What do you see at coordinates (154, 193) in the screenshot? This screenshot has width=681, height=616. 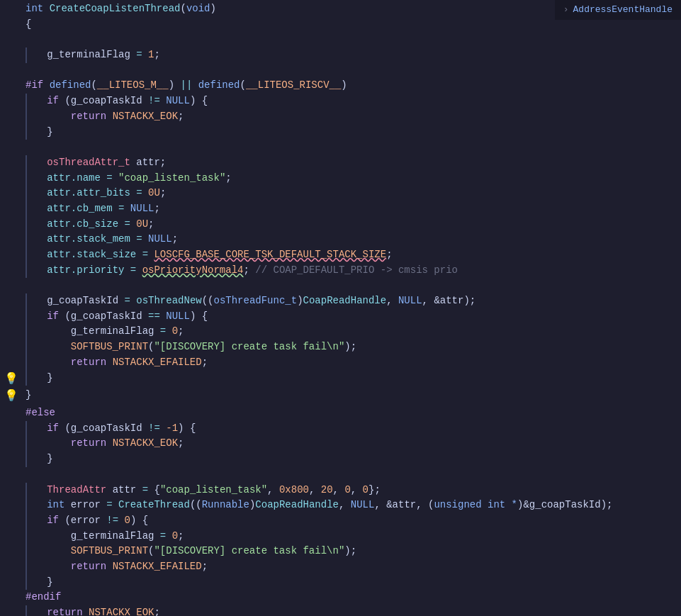 I see `token: 0U` at bounding box center [154, 193].